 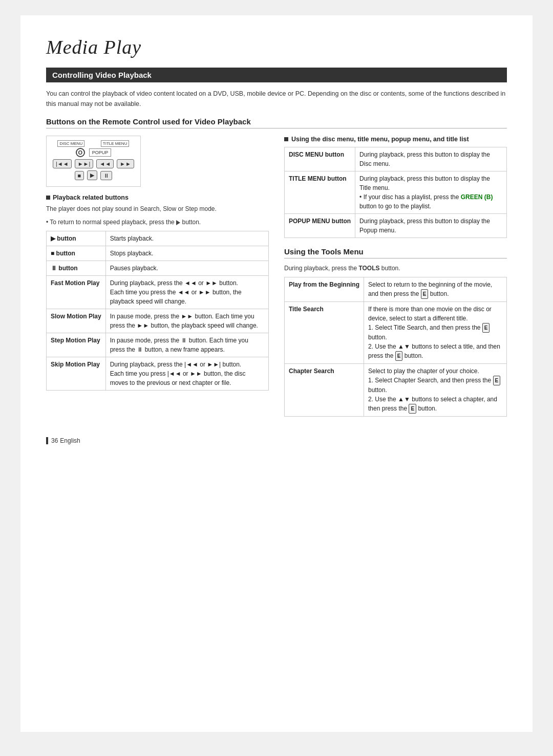 I want to click on remote-o-popup-row: O POPUP, so click(x=94, y=153).